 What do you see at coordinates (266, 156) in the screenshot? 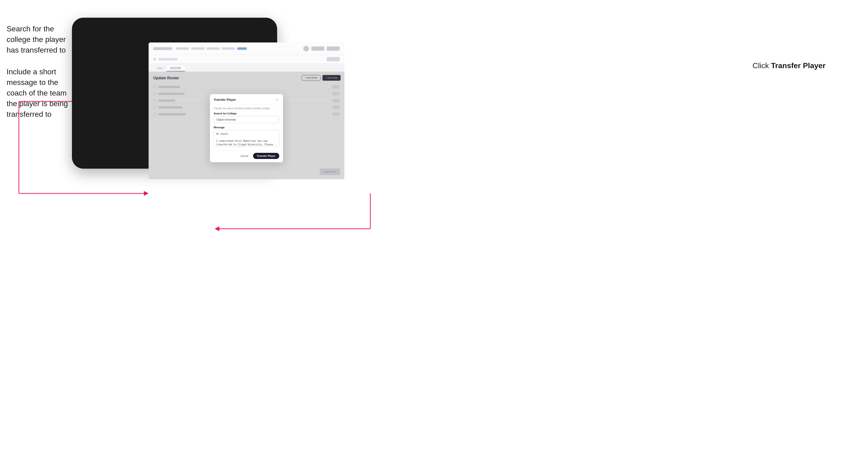
I see `transfer-player-button: Transfer Player` at bounding box center [266, 156].